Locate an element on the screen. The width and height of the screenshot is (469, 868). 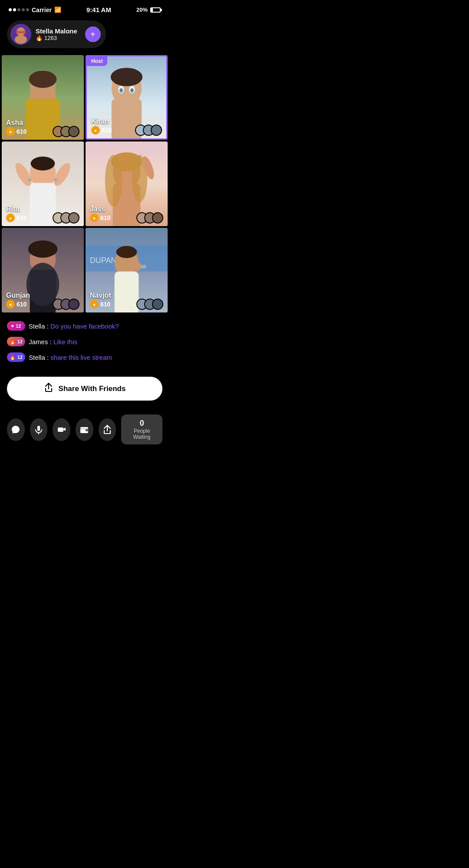
share-with-friends-button: Share With Friends is located at coordinates (85, 389).